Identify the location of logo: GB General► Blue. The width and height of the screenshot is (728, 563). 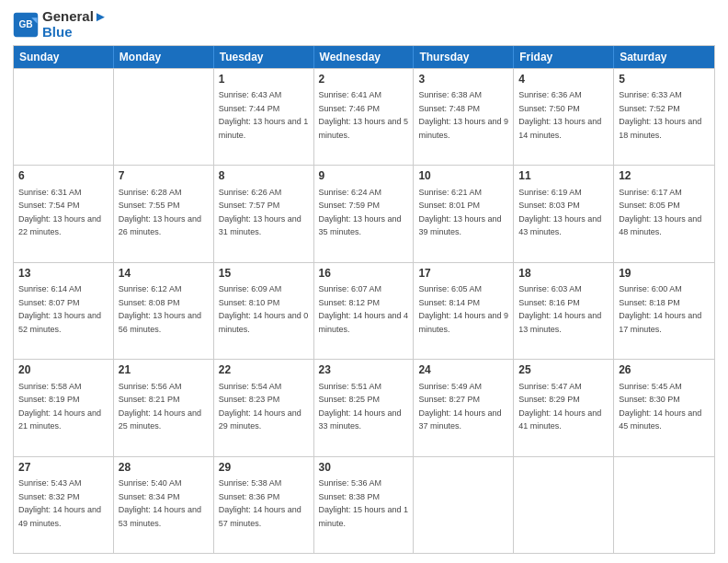
(61, 24).